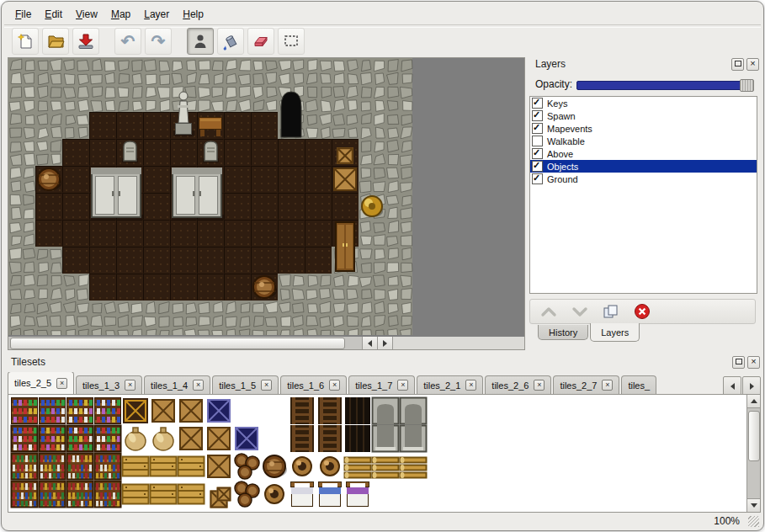 This screenshot has width=765, height=532. Describe the element at coordinates (291, 41) in the screenshot. I see `select-tool-button` at that location.